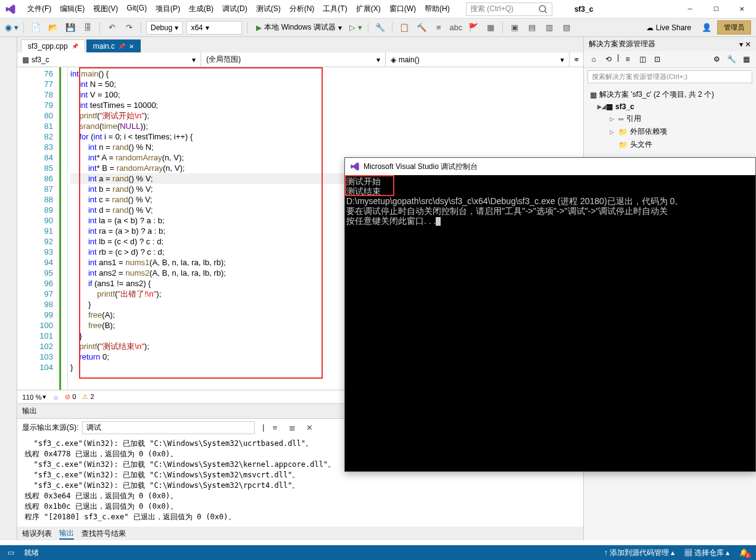  What do you see at coordinates (744, 553) in the screenshot?
I see `notification-bell-icon: 🔔` at bounding box center [744, 553].